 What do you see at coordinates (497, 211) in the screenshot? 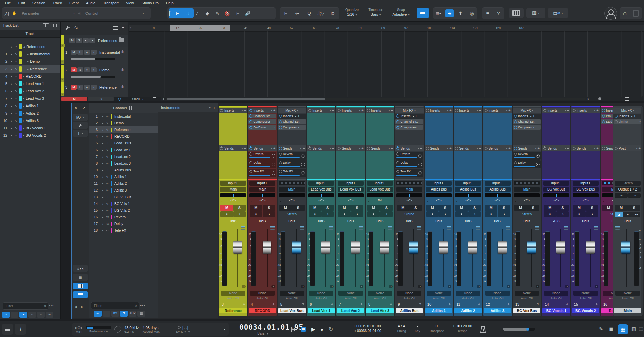
I see `mixer-strip-adlibs-3: Inserts▾+Sends▾+Input LAdlibs Bus<C>▾MS●…` at bounding box center [497, 211].